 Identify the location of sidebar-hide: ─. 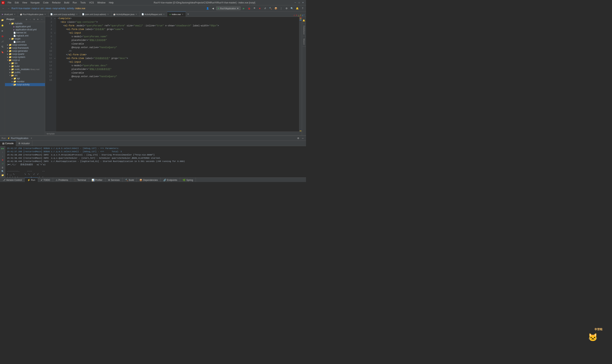
(42, 19).